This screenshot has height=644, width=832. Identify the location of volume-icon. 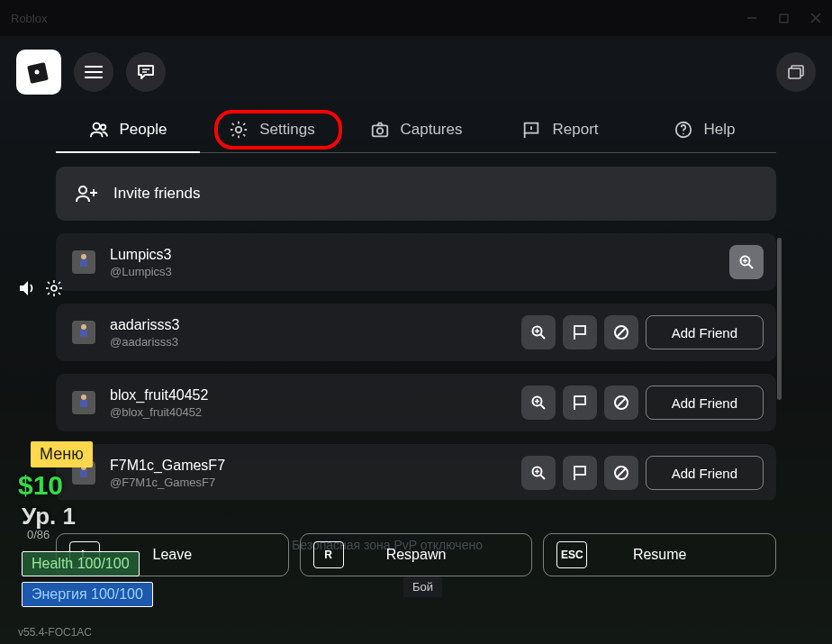
(28, 288).